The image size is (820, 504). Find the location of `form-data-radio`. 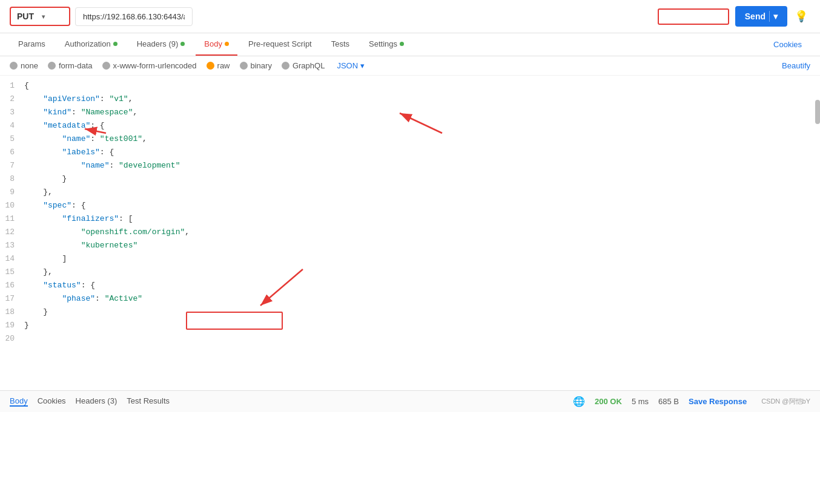

form-data-radio is located at coordinates (52, 65).